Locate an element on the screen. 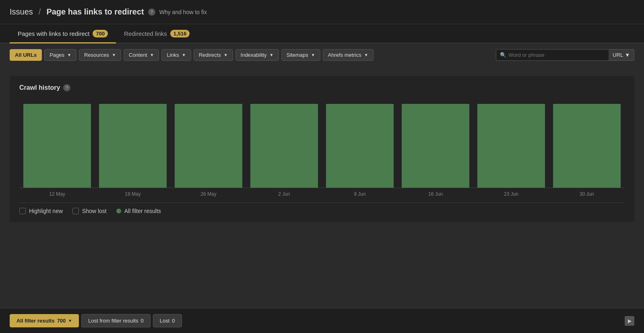 Image resolution: width=644 pixels, height=333 pixels. bottom-right: ▶ is located at coordinates (630, 321).